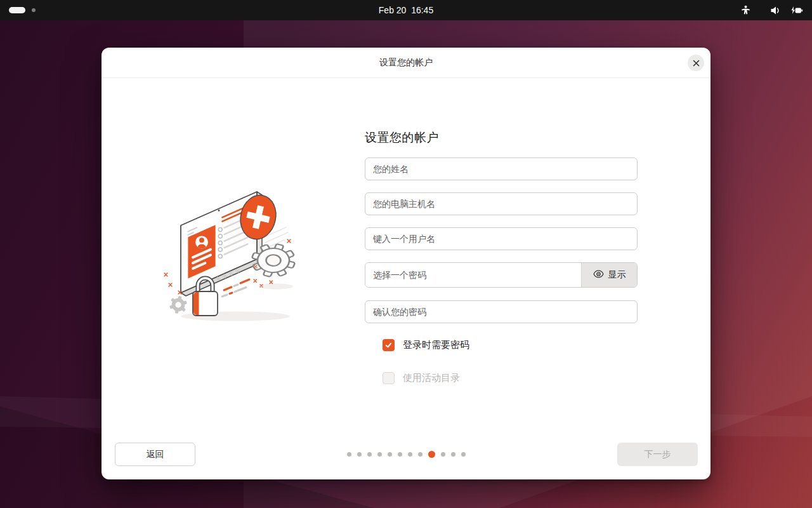  Describe the element at coordinates (17, 10) in the screenshot. I see `workspace-pill-active` at that location.